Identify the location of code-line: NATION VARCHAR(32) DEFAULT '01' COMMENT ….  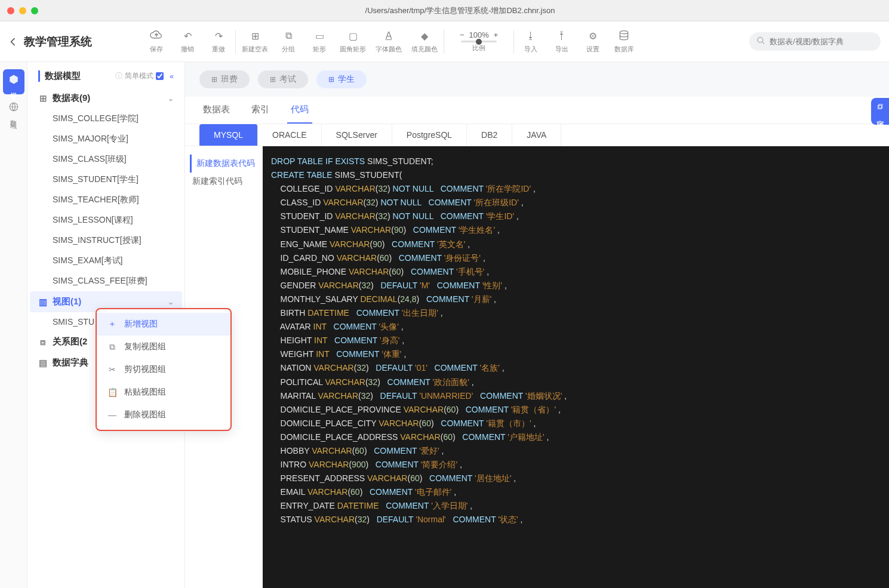
(576, 368).